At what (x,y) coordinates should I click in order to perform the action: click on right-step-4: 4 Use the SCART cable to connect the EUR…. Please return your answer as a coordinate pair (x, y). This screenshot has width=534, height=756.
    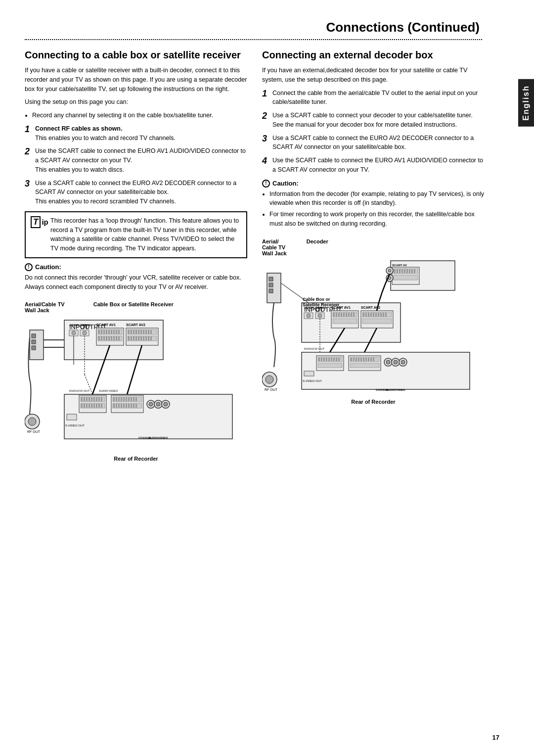
    Looking at the image, I should click on (373, 165).